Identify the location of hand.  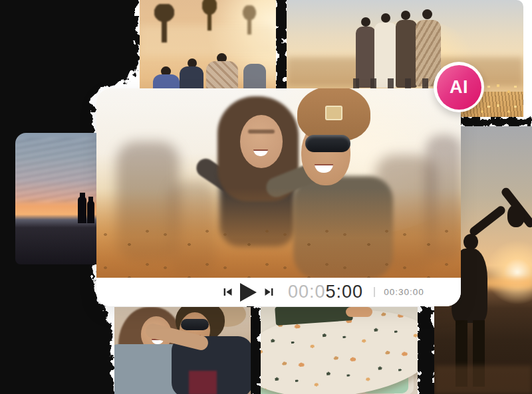
(359, 312).